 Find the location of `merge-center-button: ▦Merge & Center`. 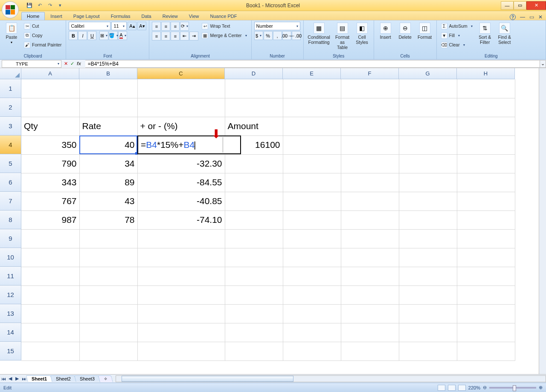

merge-center-button: ▦Merge & Center is located at coordinates (224, 35).